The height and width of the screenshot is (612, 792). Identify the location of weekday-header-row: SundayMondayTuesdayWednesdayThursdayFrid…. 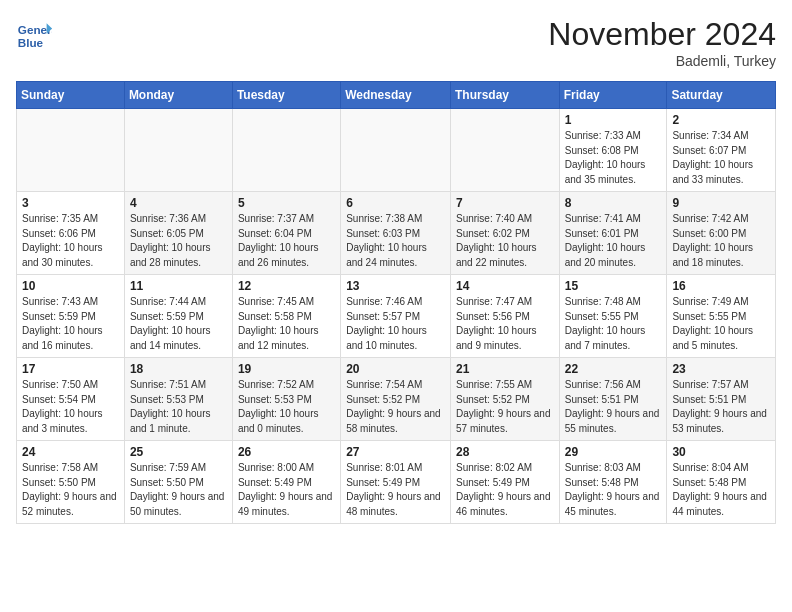
(396, 96).